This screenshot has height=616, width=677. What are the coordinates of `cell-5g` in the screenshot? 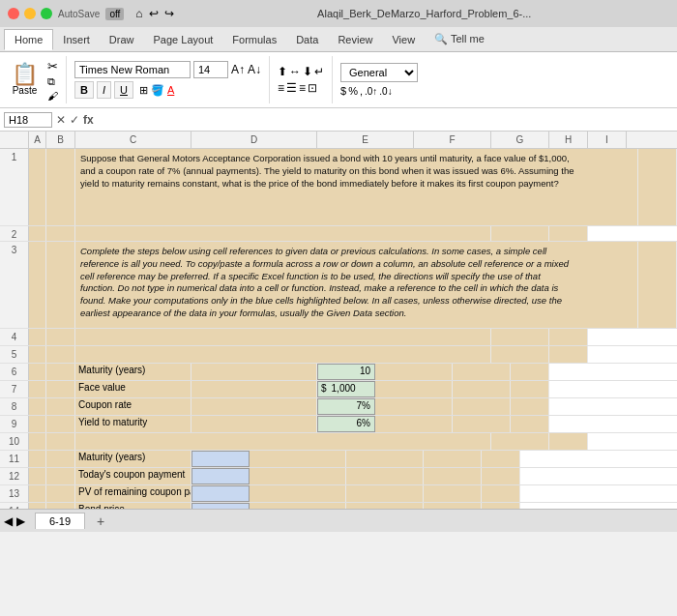 It's located at (520, 354).